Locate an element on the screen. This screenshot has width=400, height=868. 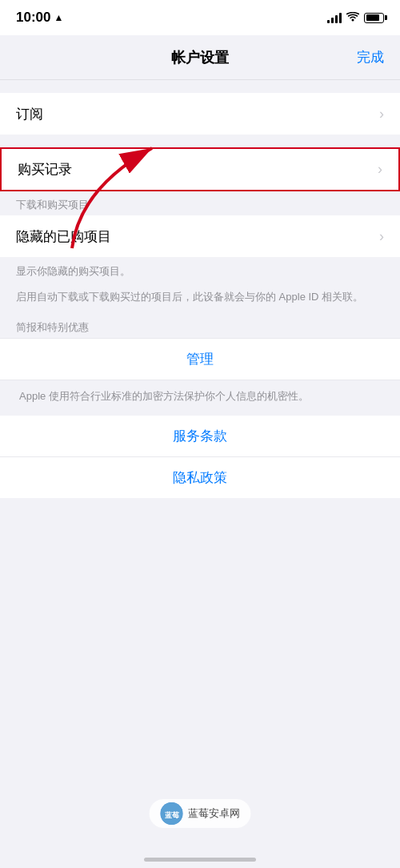
subscription-chevron: › is located at coordinates (382, 114).